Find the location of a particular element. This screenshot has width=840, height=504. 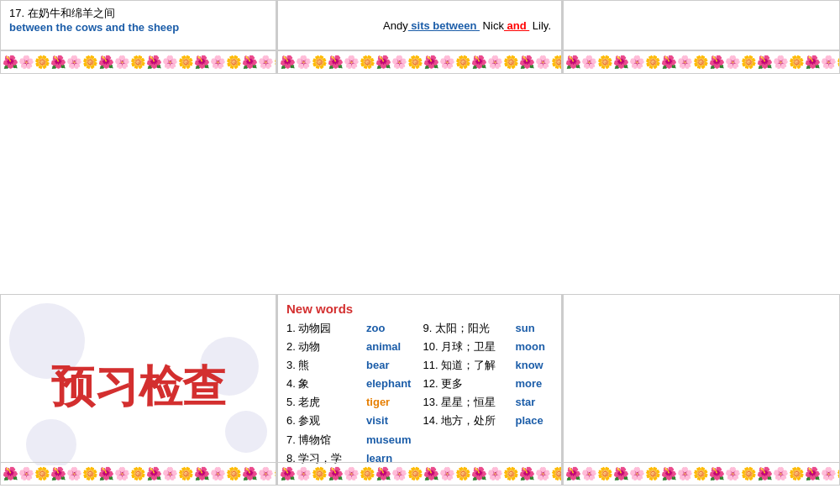

word-en-3: bear is located at coordinates (378, 365).